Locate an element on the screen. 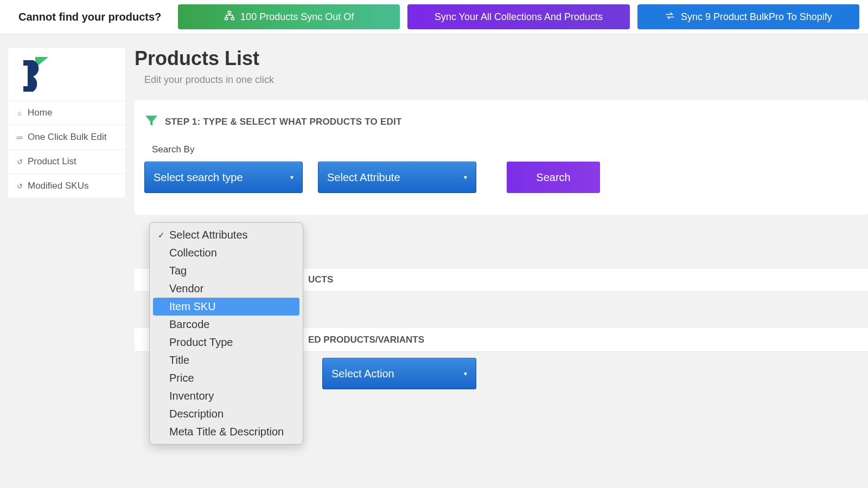  dropdown-option-label: Select Attributes is located at coordinates (208, 235).